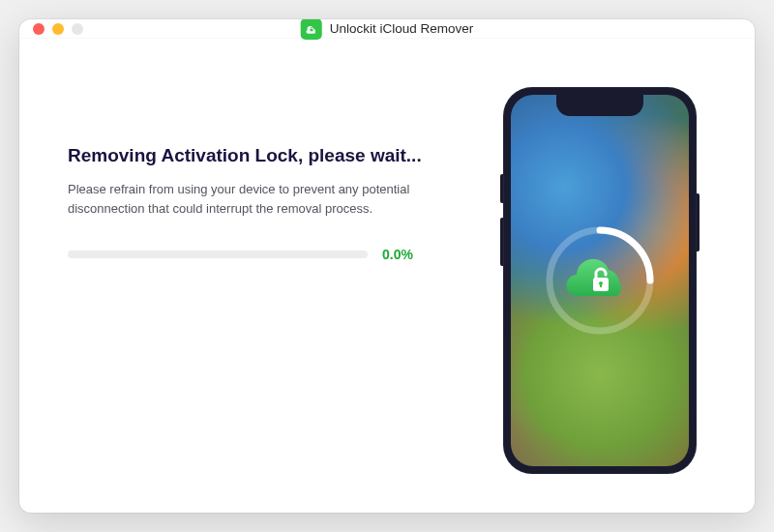 This screenshot has width=774, height=532. I want to click on window-controls, so click(58, 29).